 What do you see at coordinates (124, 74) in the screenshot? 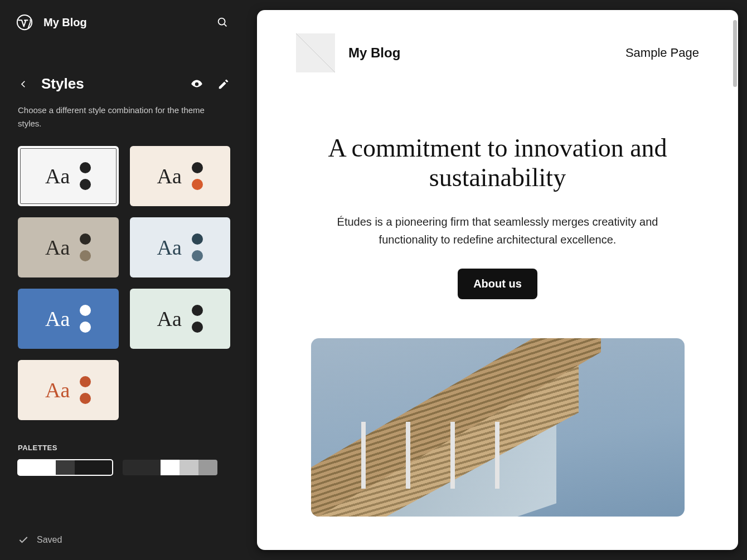
I see `styles-panel-header: Styles` at bounding box center [124, 74].